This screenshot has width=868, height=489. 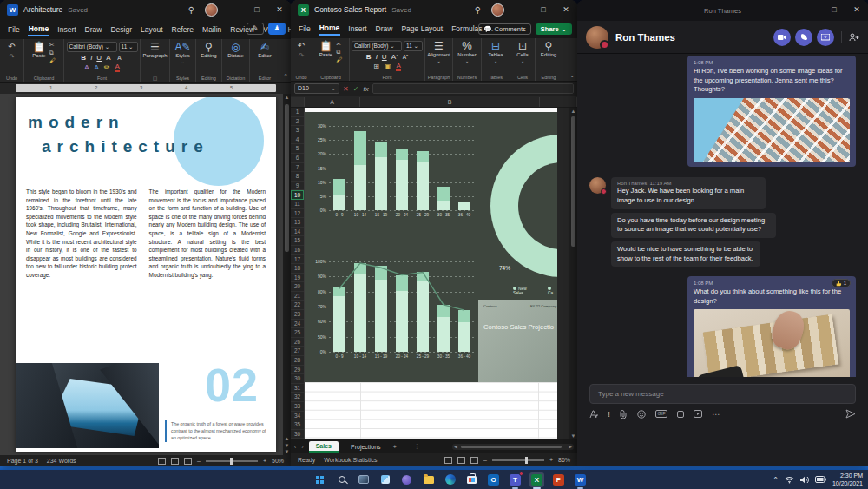 What do you see at coordinates (265, 61) in the screenshot?
I see `word-editor-group: ✍Editor Editor` at bounding box center [265, 61].